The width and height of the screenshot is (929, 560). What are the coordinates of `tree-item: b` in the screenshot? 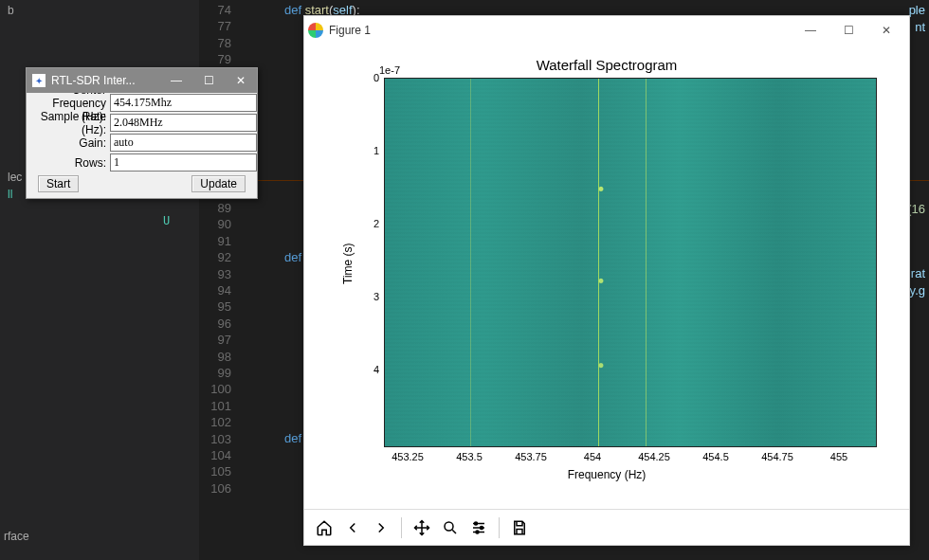 It's located at (100, 10).